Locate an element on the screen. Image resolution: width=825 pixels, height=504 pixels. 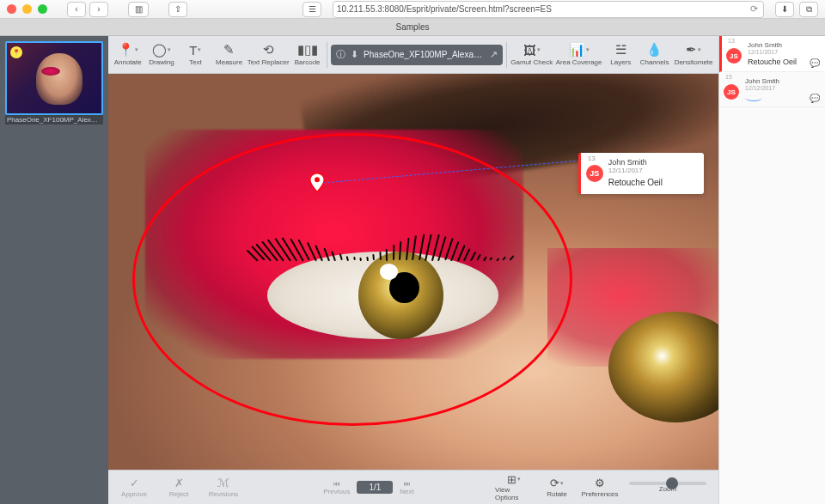
text-tool: T▾Text is located at coordinates (196, 55).